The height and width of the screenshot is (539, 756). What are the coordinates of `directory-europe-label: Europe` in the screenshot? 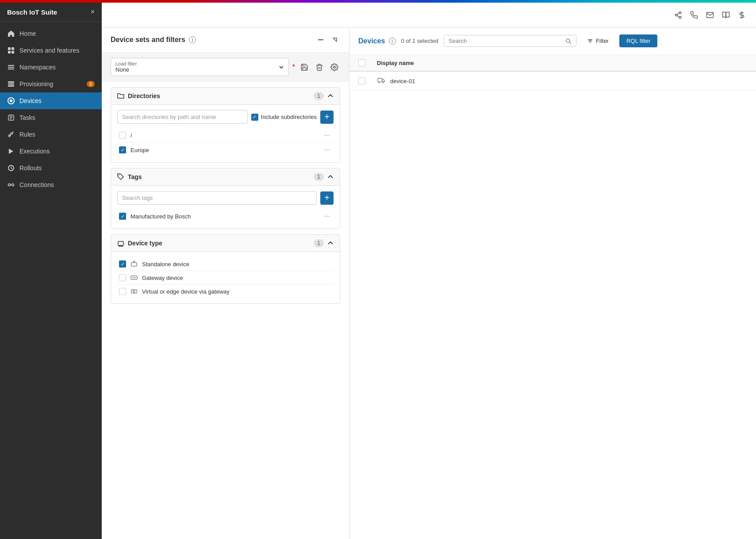 It's located at (224, 150).